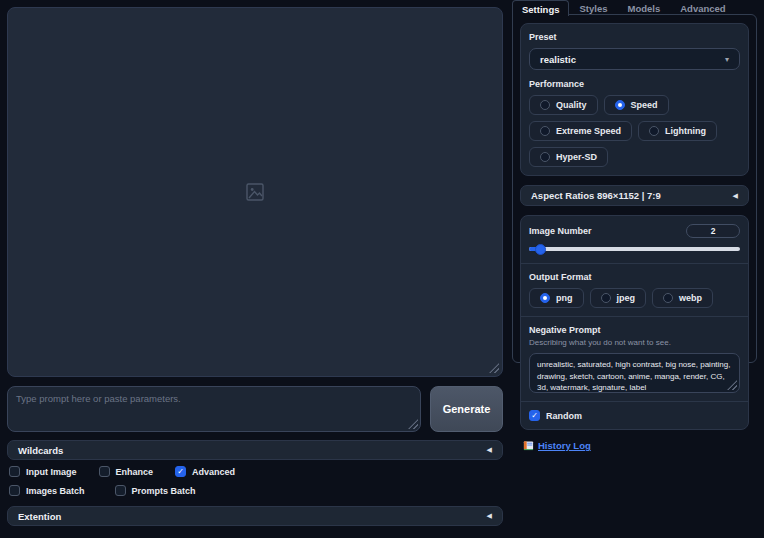 The width and height of the screenshot is (764, 538). I want to click on image-number-label: Image Number, so click(560, 231).